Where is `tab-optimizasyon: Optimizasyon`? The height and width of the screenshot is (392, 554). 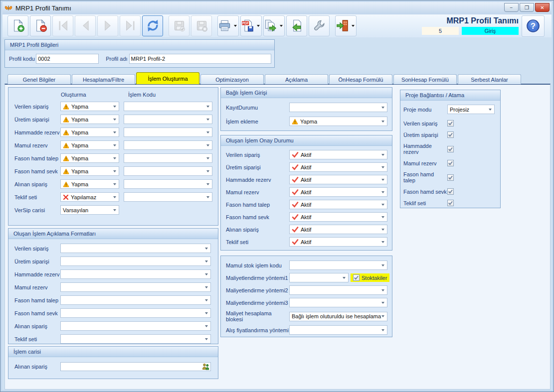
tab-optimizasyon: Optimizasyon is located at coordinates (232, 79).